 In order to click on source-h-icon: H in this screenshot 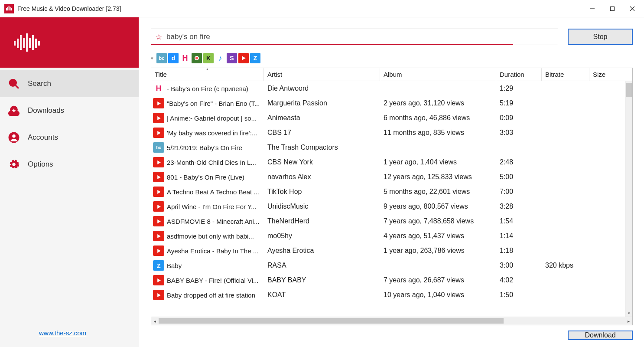, I will do `click(185, 58)`.